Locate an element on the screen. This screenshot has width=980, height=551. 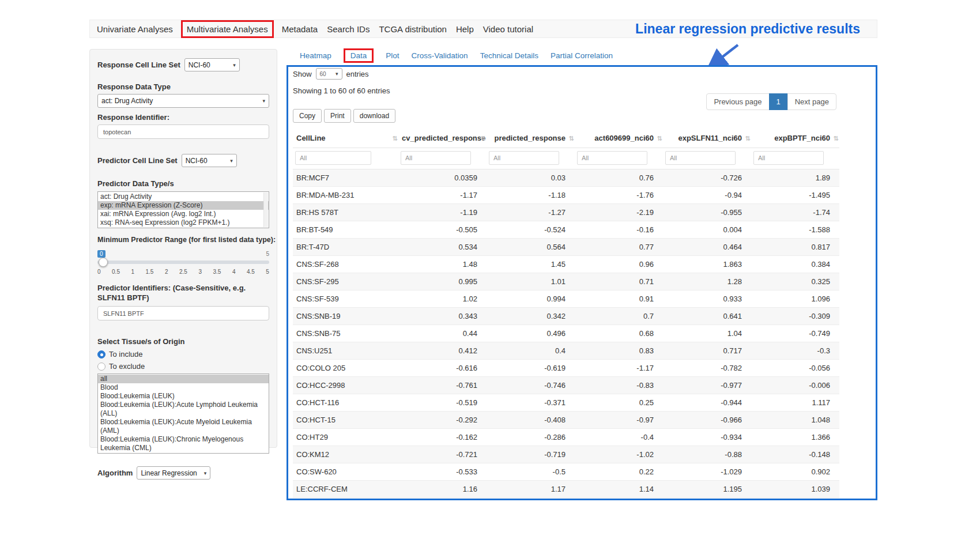
option-blood-leukemia-leuk: Blood:Leukemia (LEUK) is located at coordinates (183, 397).